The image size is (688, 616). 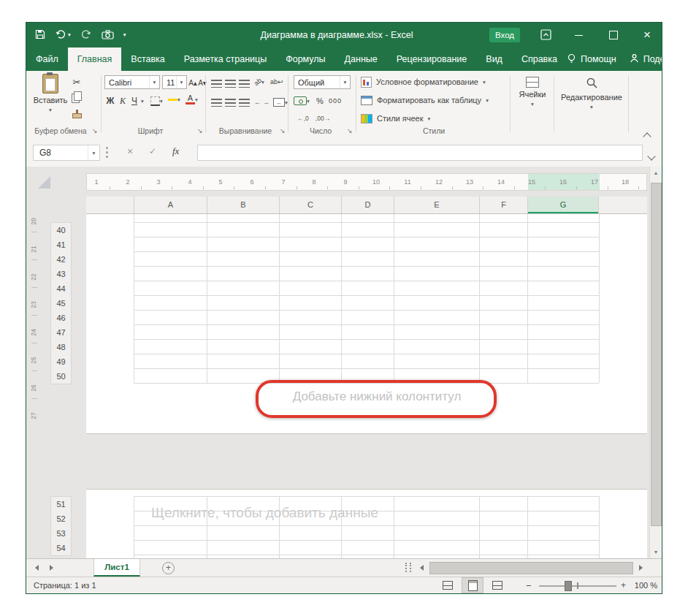 I want to click on bold-button: Ж, so click(x=110, y=101).